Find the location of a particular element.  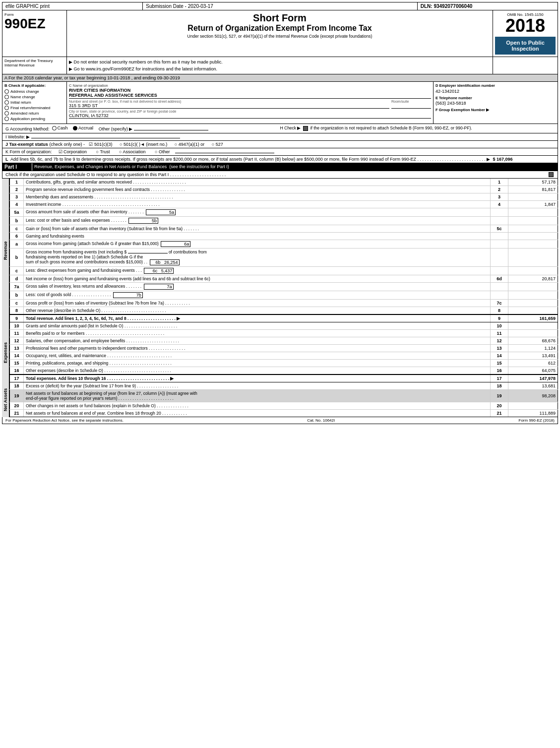

amended-circle-icon is located at coordinates (7, 113).